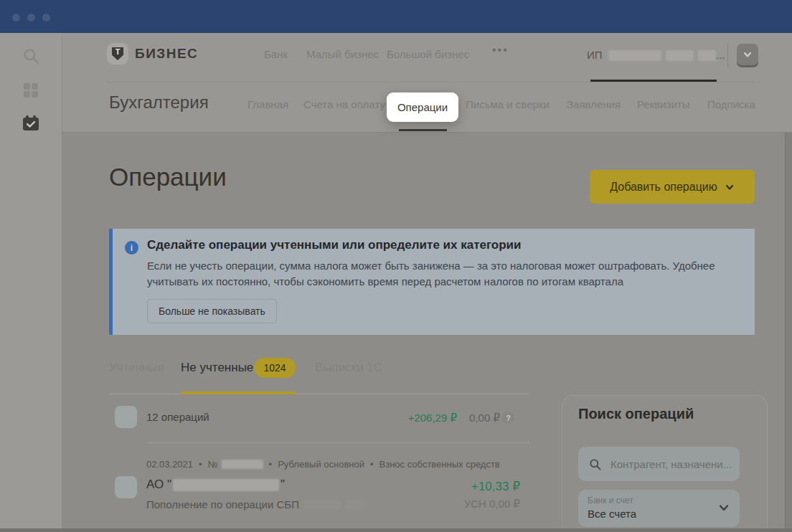  What do you see at coordinates (501, 50) in the screenshot?
I see `more-menu-icon: •••` at bounding box center [501, 50].